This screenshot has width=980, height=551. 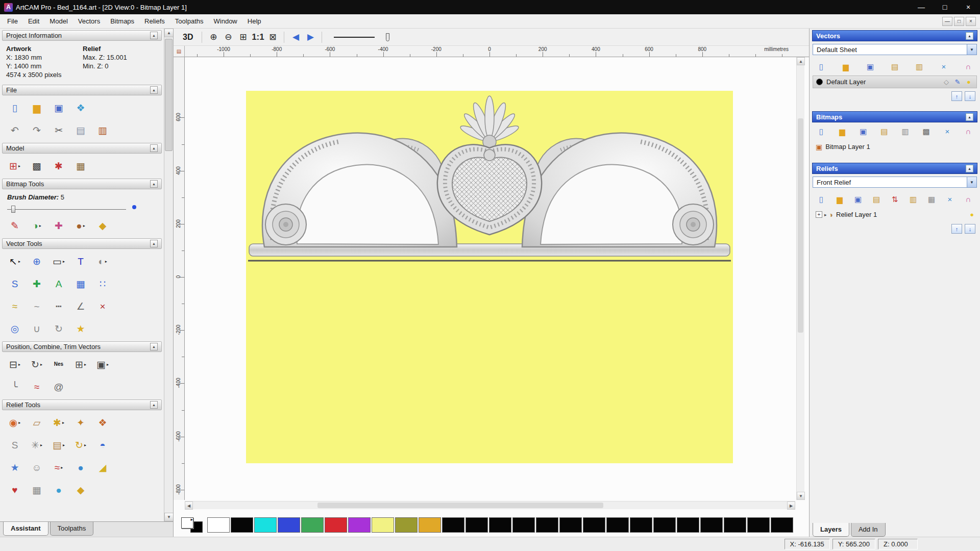 I want to click on turn-relief-icon: ▤▸, so click(x=59, y=445).